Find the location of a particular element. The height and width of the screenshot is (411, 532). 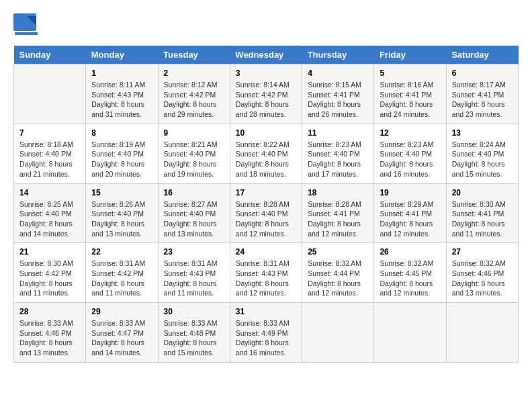

day-number: 21 is located at coordinates (50, 252).